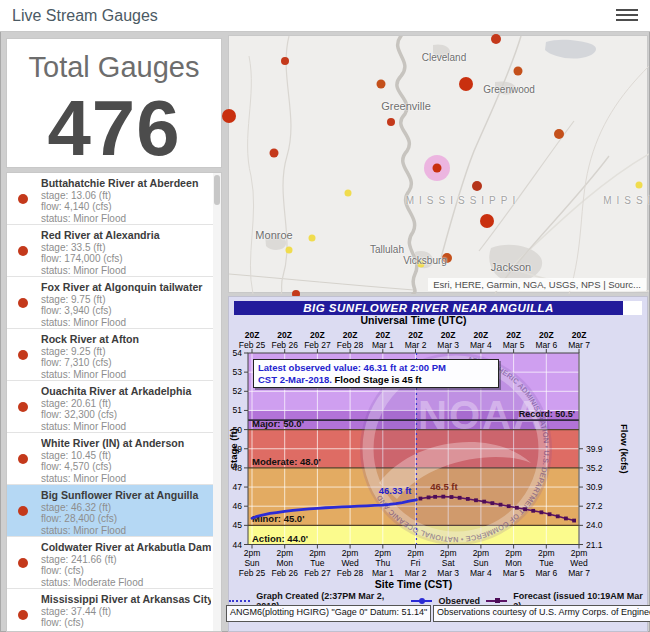 This screenshot has width=650, height=632. I want to click on gauge-list-item: Fox River at Algonquin tailwaterstage: 9…, so click(114, 303).